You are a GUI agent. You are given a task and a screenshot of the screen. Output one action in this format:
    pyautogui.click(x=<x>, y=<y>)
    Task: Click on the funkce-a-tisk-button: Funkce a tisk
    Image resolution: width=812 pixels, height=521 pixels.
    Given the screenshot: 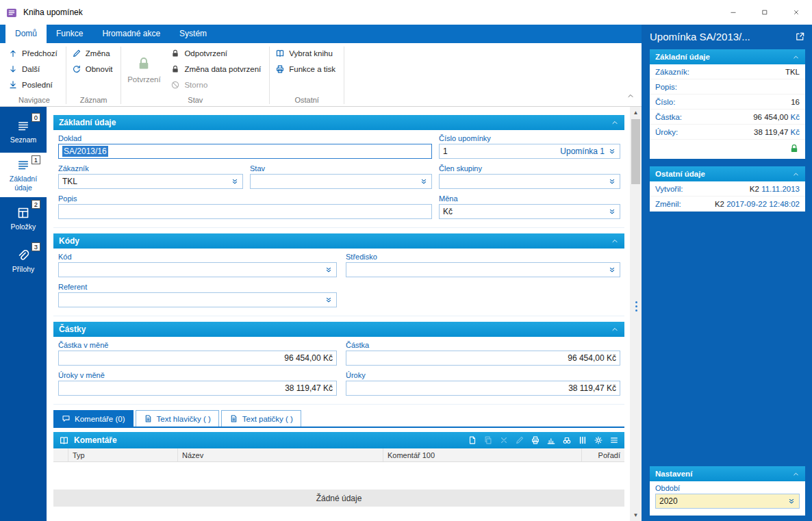 What is the action you would take?
    pyautogui.click(x=307, y=68)
    